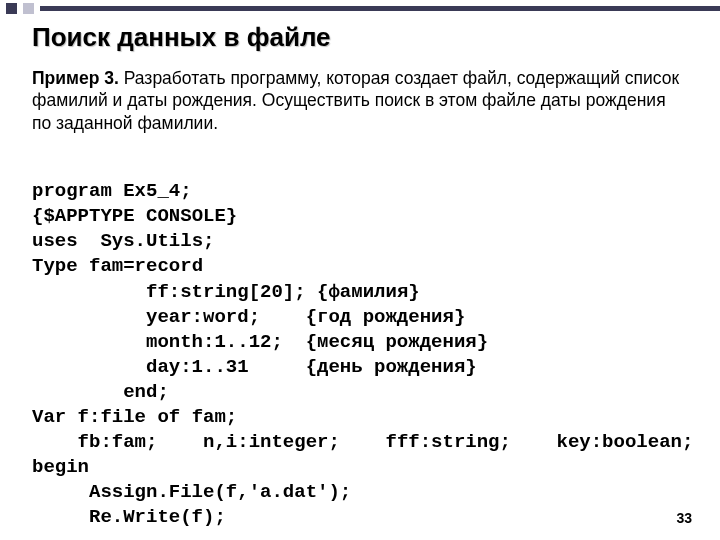 The height and width of the screenshot is (540, 720). Describe the element at coordinates (203, 317) in the screenshot. I see `code-line: year:word;` at that location.